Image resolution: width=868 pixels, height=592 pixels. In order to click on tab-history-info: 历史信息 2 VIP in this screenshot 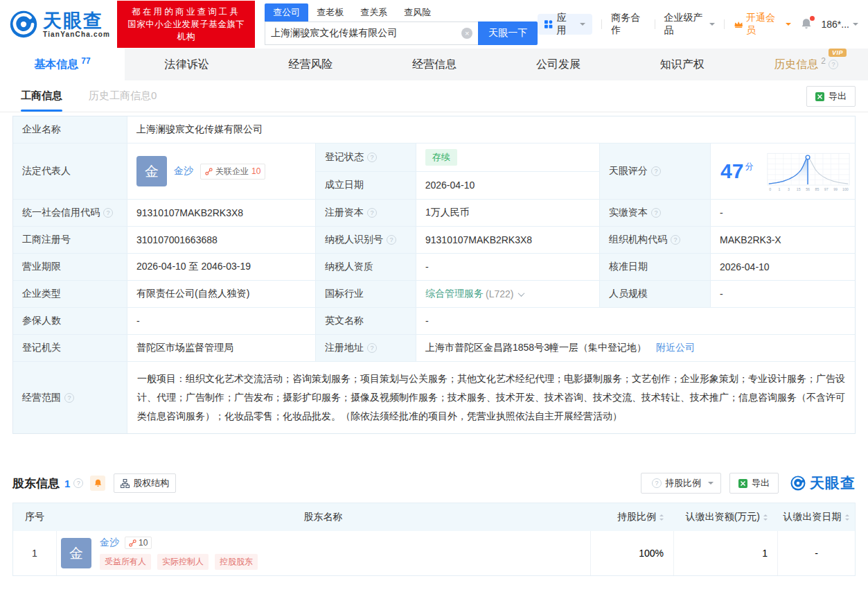, I will do `click(806, 64)`.